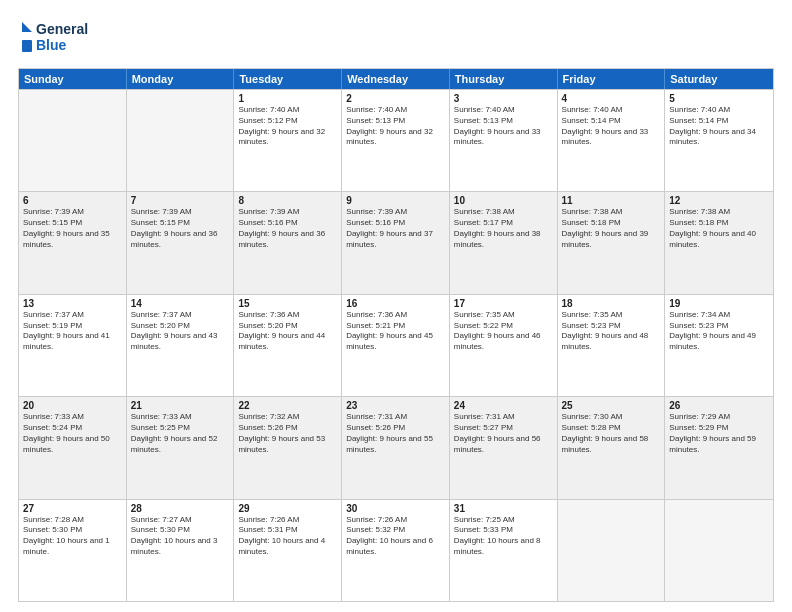 The height and width of the screenshot is (612, 792). Describe the element at coordinates (288, 304) in the screenshot. I see `day-number: 15` at that location.